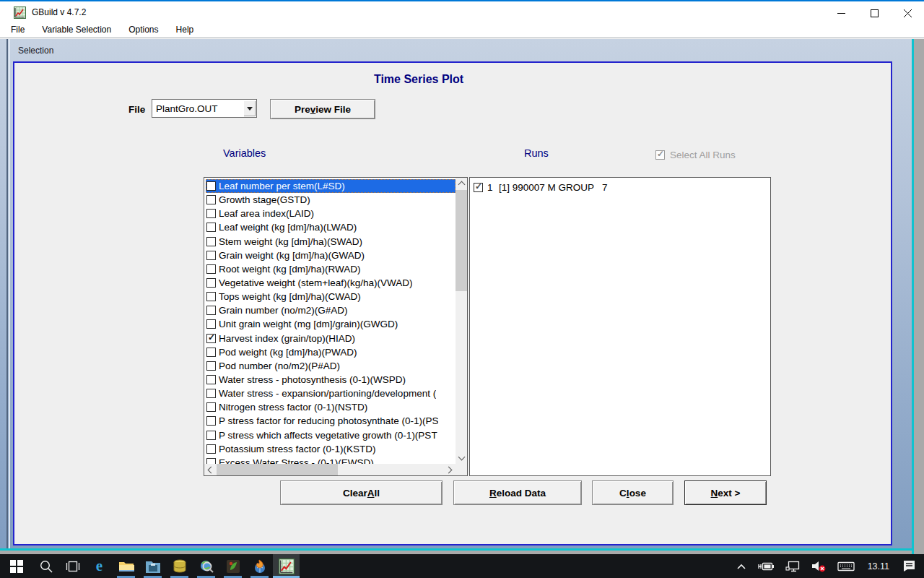  Describe the element at coordinates (910, 566) in the screenshot. I see `action-center-button` at that location.